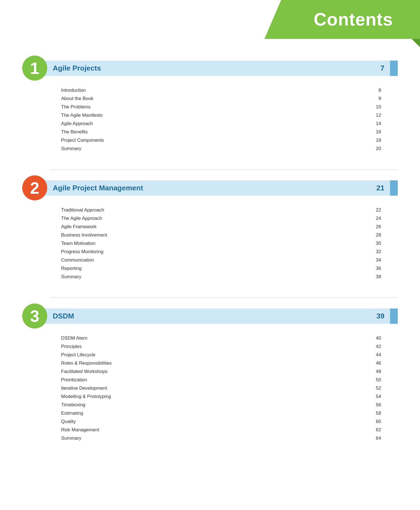 The width and height of the screenshot is (420, 510). I want to click on chapter-header-2: 2Agile Project Management21, so click(210, 188).